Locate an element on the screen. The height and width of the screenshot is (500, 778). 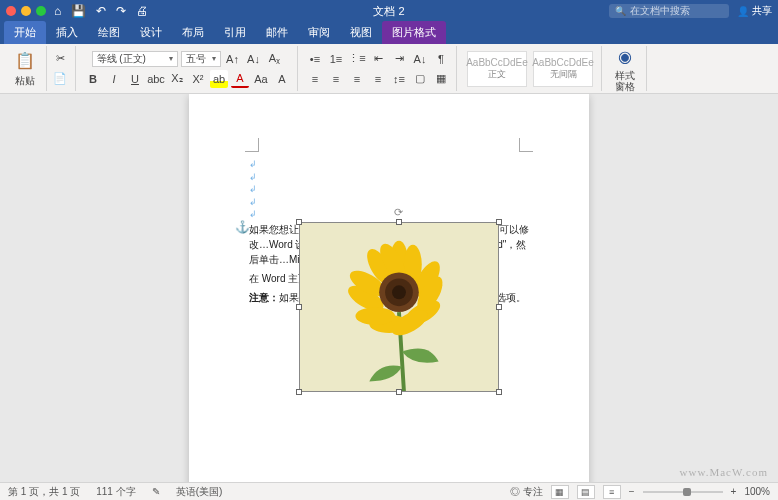
spellcheck-button: ✎ is located at coordinates (156, 492).